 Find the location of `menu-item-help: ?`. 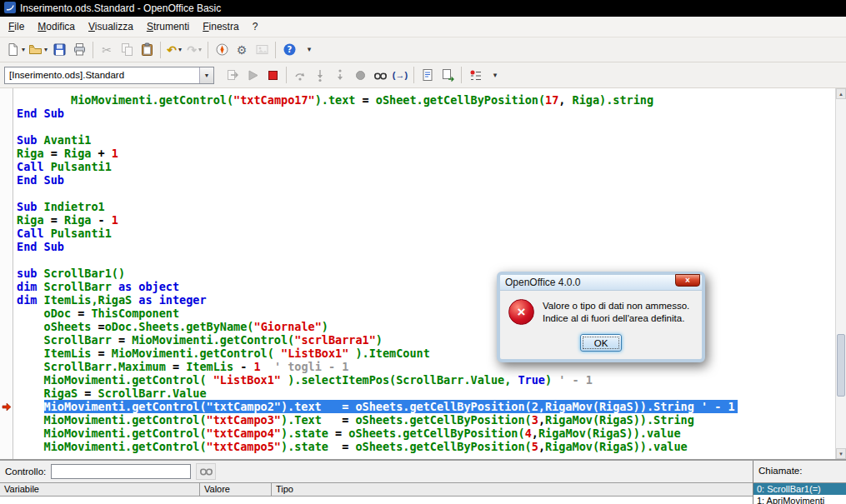

menu-item-help: ? is located at coordinates (255, 27).